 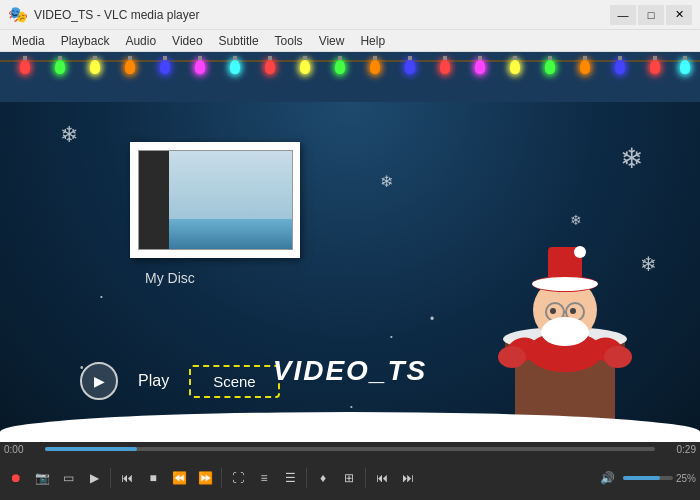 I want to click on aspect-button: ▭, so click(x=68, y=478).